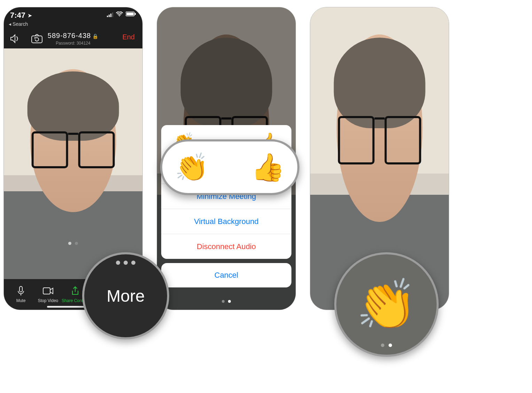 This screenshot has width=532, height=393. What do you see at coordinates (30, 15) in the screenshot?
I see `location-icon: ➤` at bounding box center [30, 15].